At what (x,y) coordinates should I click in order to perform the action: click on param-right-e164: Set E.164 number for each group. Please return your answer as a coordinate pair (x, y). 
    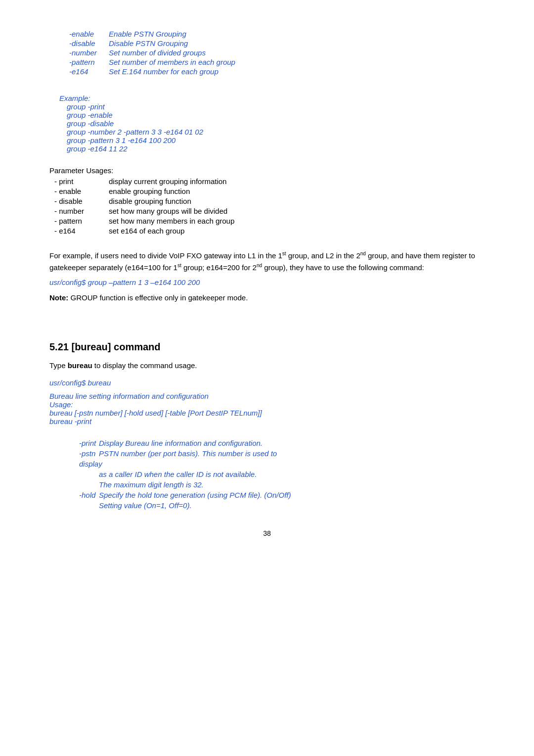
    Looking at the image, I should click on (164, 71).